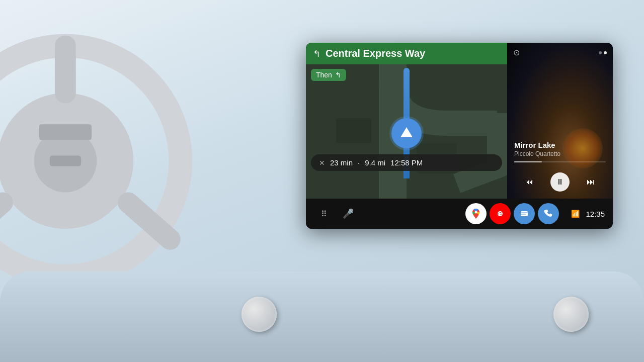 Image resolution: width=644 pixels, height=362 pixels. What do you see at coordinates (348, 214) in the screenshot?
I see `microphone-button: 🎤` at bounding box center [348, 214].